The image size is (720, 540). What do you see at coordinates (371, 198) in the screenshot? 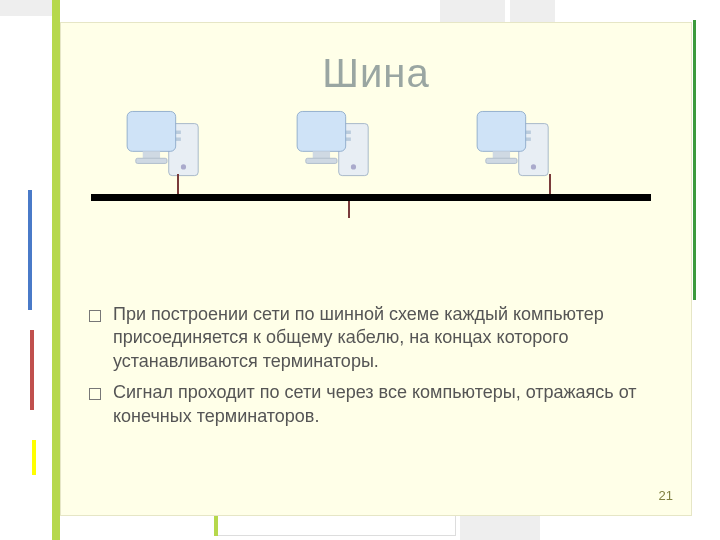
I see `bus-backbone` at bounding box center [371, 198].